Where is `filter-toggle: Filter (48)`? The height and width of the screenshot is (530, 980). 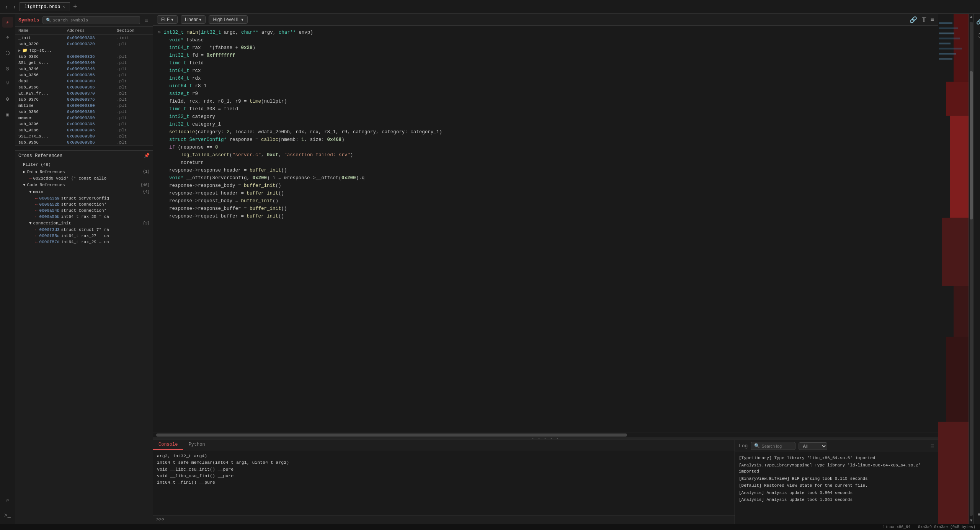 filter-toggle: Filter (48) is located at coordinates (84, 165).